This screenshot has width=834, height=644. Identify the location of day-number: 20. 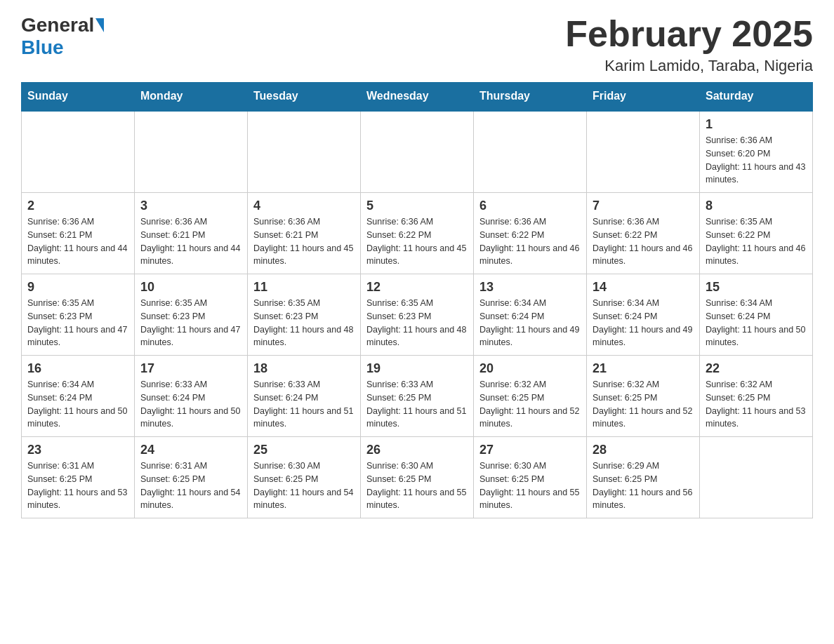
(530, 369).